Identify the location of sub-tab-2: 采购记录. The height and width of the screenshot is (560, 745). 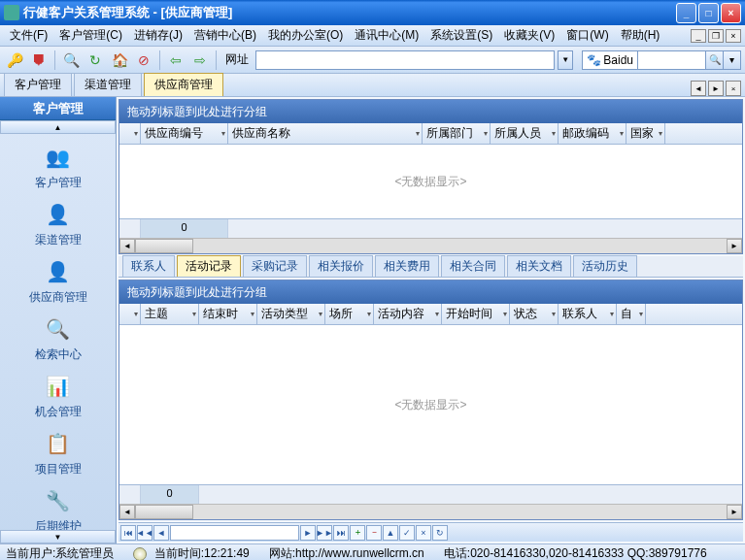
(275, 266).